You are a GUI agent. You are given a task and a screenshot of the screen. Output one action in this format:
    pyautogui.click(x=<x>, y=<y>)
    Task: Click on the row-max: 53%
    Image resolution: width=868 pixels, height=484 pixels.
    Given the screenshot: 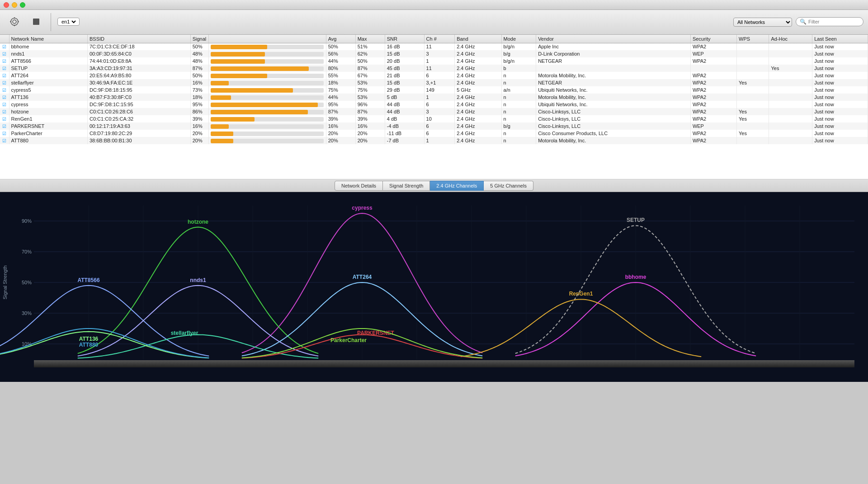 What is the action you would take?
    pyautogui.click(x=370, y=97)
    